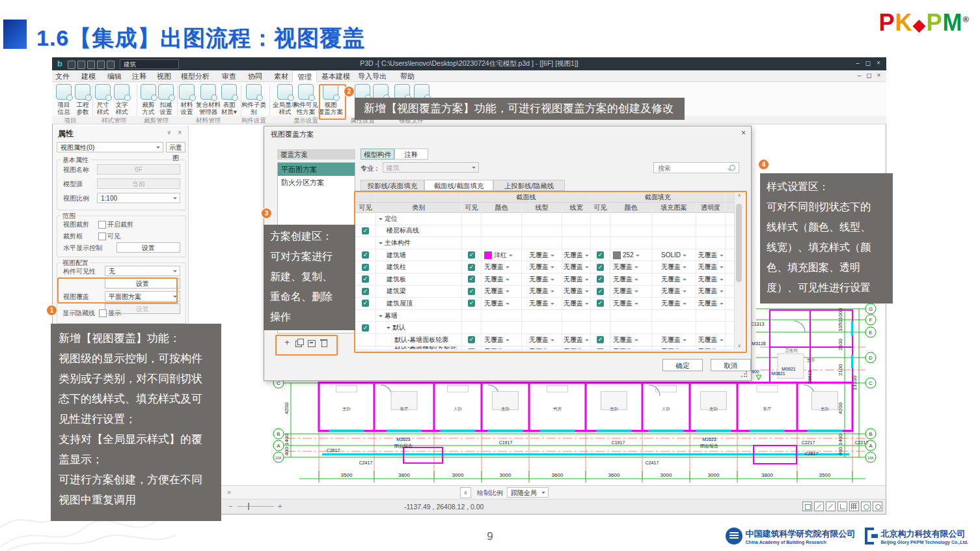 The height and width of the screenshot is (551, 980). I want to click on table-row: ✓建筑板✓无覆盖无覆盖无覆盖✓无覆盖无覆盖无覆盖, so click(545, 280).